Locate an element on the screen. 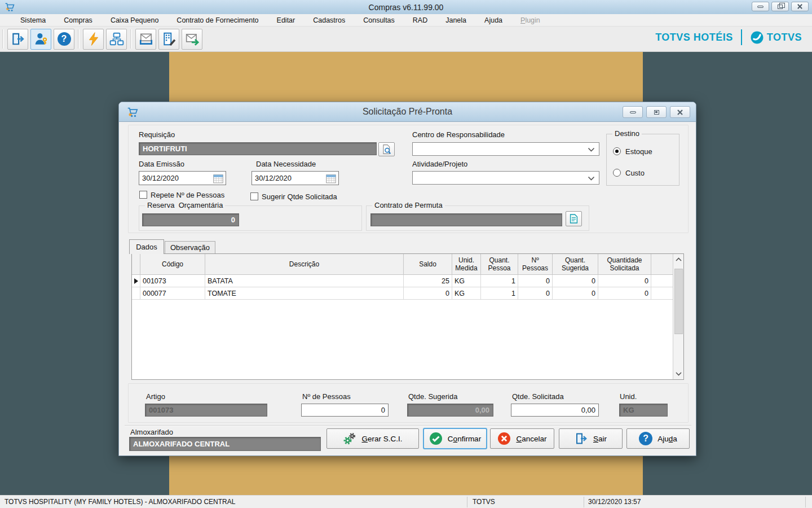  app-close-button is located at coordinates (800, 7).